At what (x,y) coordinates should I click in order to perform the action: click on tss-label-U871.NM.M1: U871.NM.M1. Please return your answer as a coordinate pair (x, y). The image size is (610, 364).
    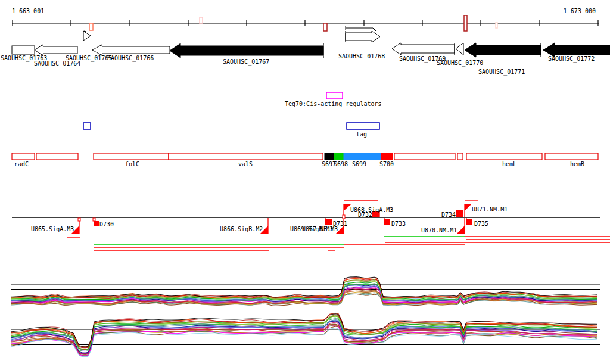
    Looking at the image, I should click on (490, 210).